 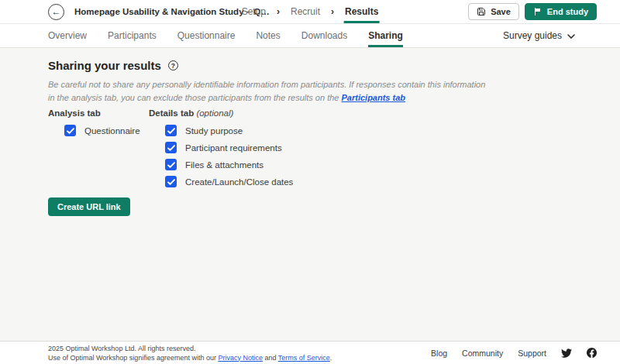 What do you see at coordinates (374, 98) in the screenshot?
I see `participants-tab-link: Participants tab` at bounding box center [374, 98].